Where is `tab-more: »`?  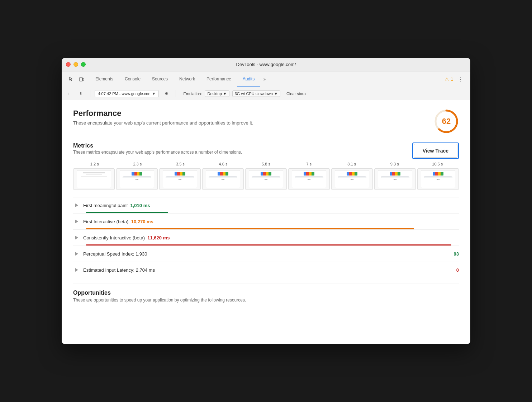
tab-more: » is located at coordinates (265, 79).